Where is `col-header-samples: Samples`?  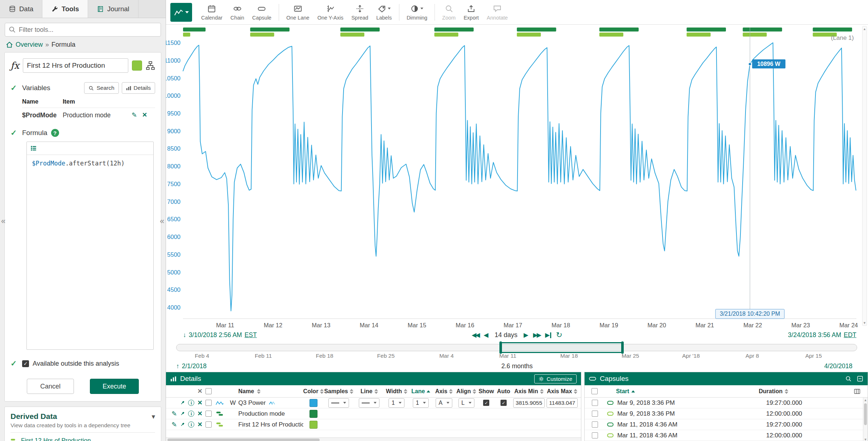 col-header-samples: Samples is located at coordinates (339, 391).